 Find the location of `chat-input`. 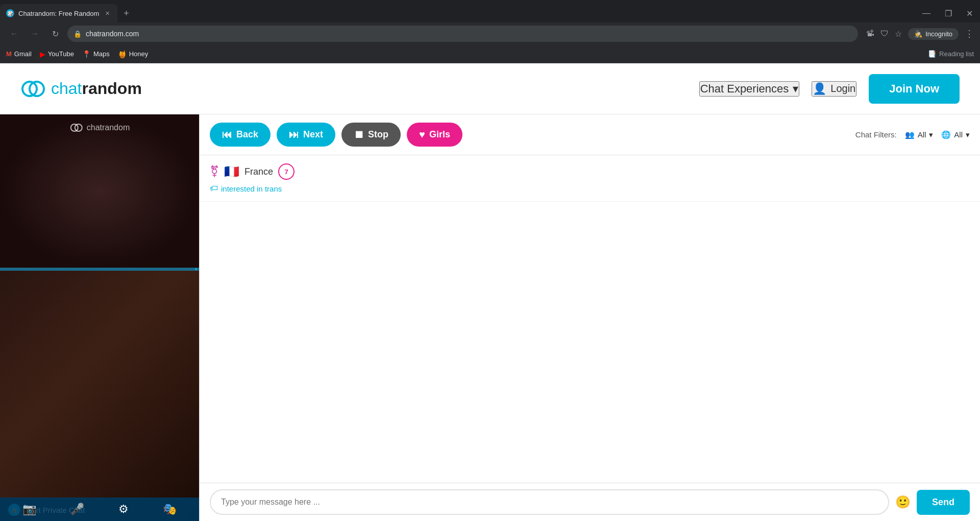

chat-input is located at coordinates (549, 502).